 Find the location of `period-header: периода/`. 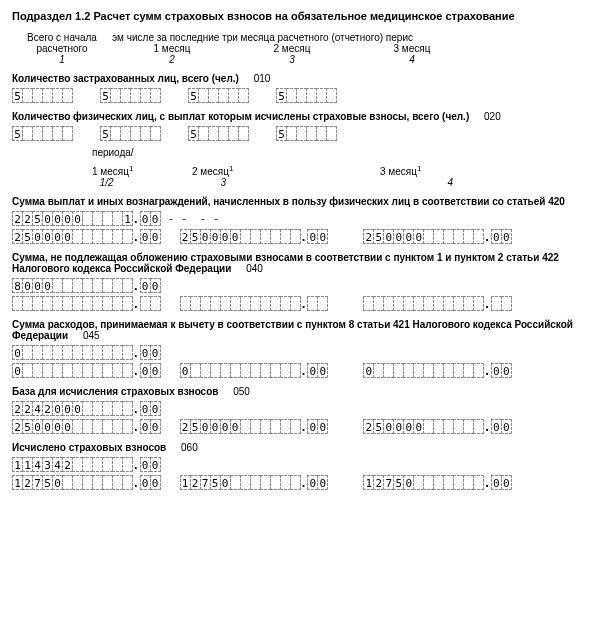

period-header: периода/ is located at coordinates (298, 152).